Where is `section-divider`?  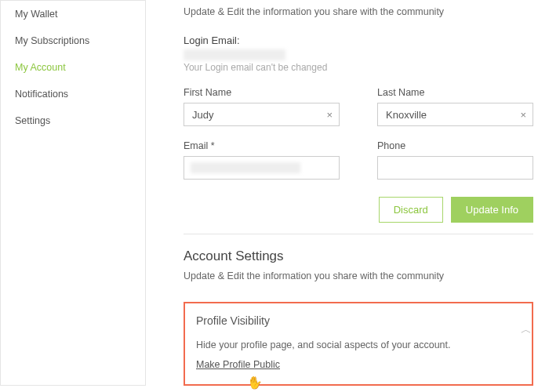 section-divider is located at coordinates (358, 234).